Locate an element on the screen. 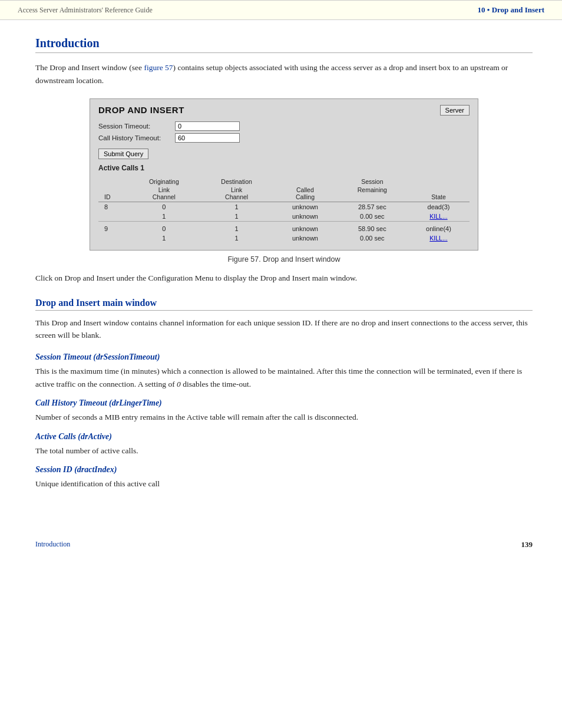 This screenshot has height=728, width=562. call-history-input is located at coordinates (207, 138).